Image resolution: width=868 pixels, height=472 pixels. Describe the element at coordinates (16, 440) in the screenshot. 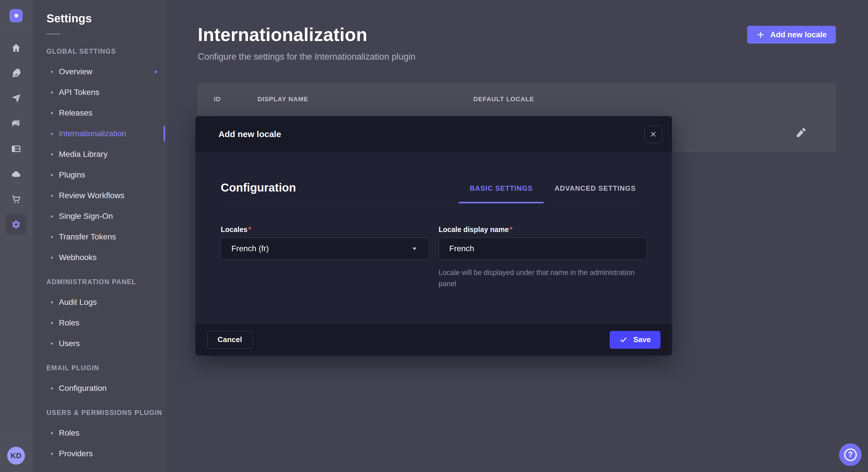

I see `rail-bottom-divider` at that location.